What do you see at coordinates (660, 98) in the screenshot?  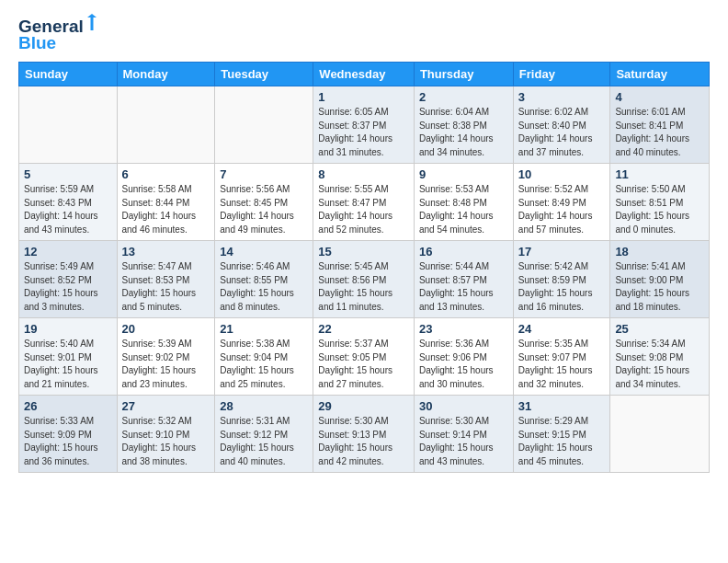 I see `day-number: 4` at bounding box center [660, 98].